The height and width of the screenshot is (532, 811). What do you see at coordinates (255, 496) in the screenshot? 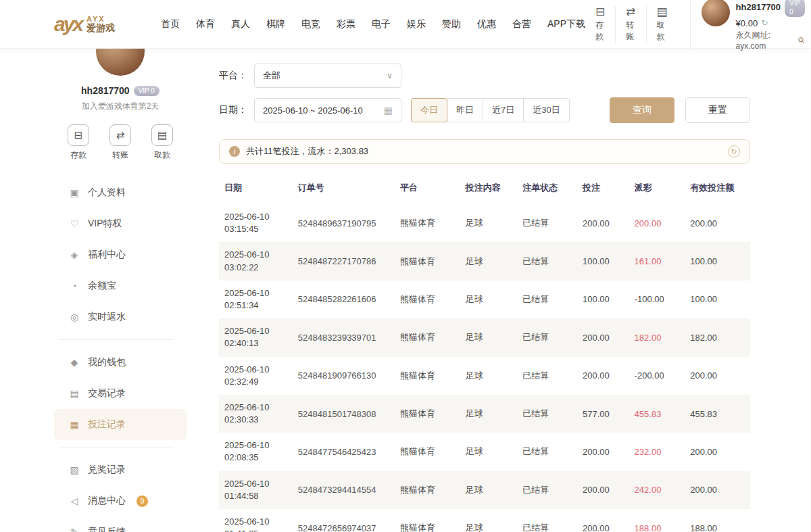
I see `bet-time-line: 01:44:58` at bounding box center [255, 496].